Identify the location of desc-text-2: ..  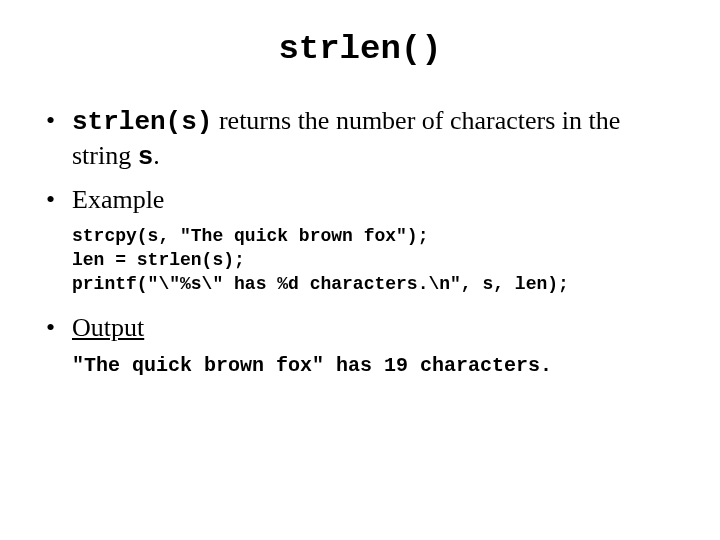
(156, 156).